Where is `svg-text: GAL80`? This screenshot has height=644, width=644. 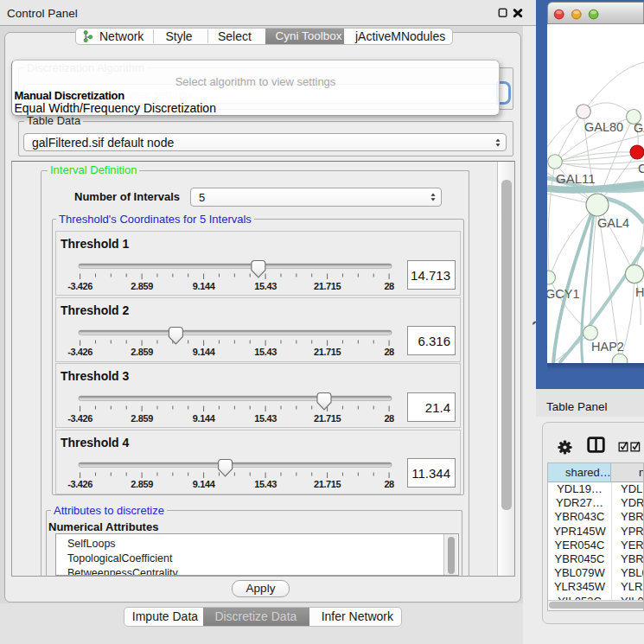 svg-text: GAL80 is located at coordinates (603, 127).